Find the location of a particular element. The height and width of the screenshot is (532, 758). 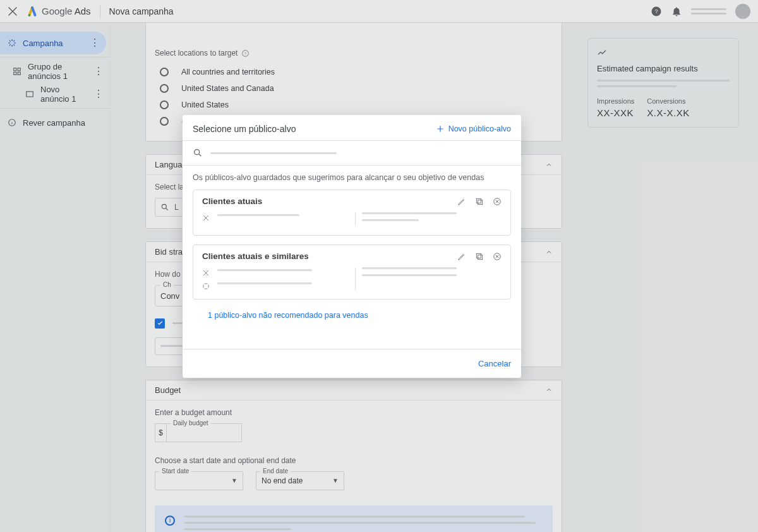

audience-name-1: Clientes atuais is located at coordinates (232, 201).